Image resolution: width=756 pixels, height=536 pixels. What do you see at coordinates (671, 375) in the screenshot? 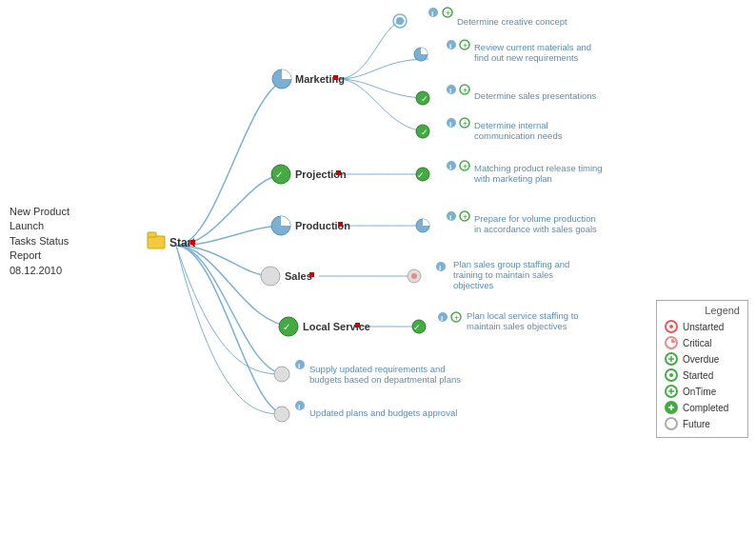
I see `started-icon` at bounding box center [671, 375].